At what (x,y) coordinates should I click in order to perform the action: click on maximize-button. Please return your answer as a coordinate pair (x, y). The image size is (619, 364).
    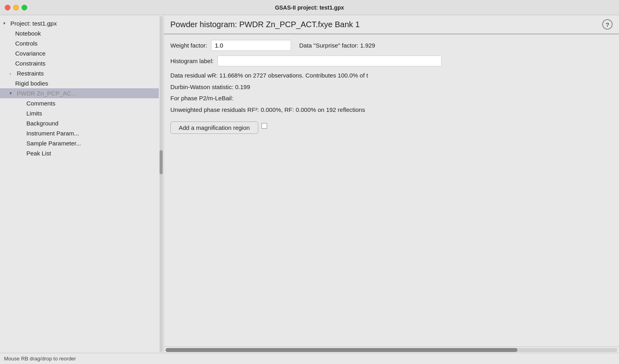
    Looking at the image, I should click on (24, 8).